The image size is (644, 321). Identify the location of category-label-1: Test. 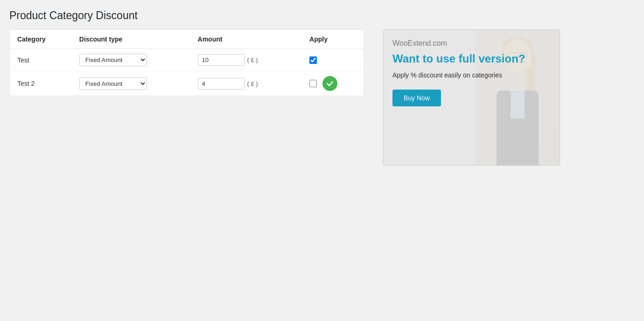
(23, 60).